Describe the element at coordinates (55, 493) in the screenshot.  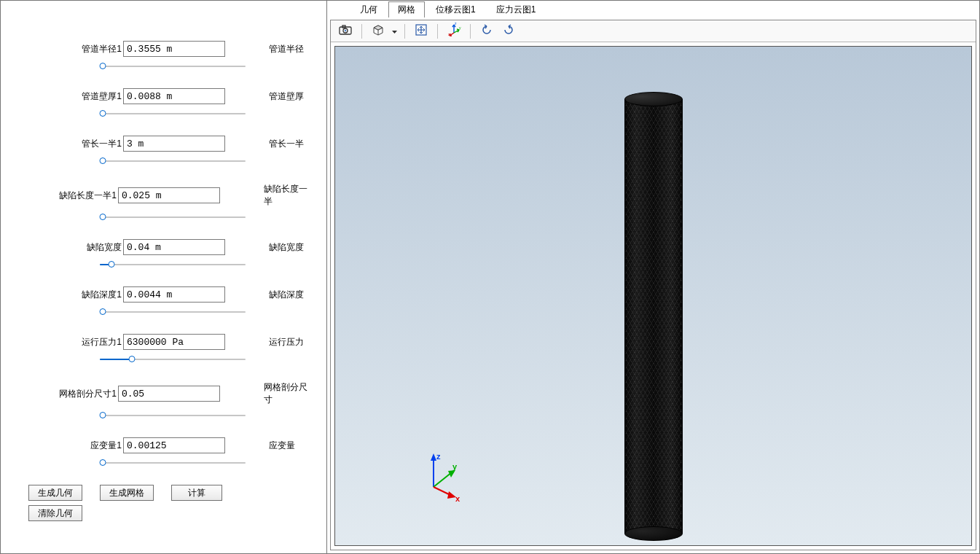
I see `generate-geometry-button: 生成几何` at that location.